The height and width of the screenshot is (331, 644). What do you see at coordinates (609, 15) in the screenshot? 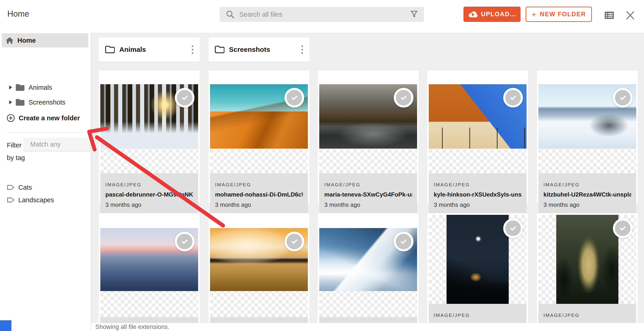
I see `list-view-icon` at bounding box center [609, 15].